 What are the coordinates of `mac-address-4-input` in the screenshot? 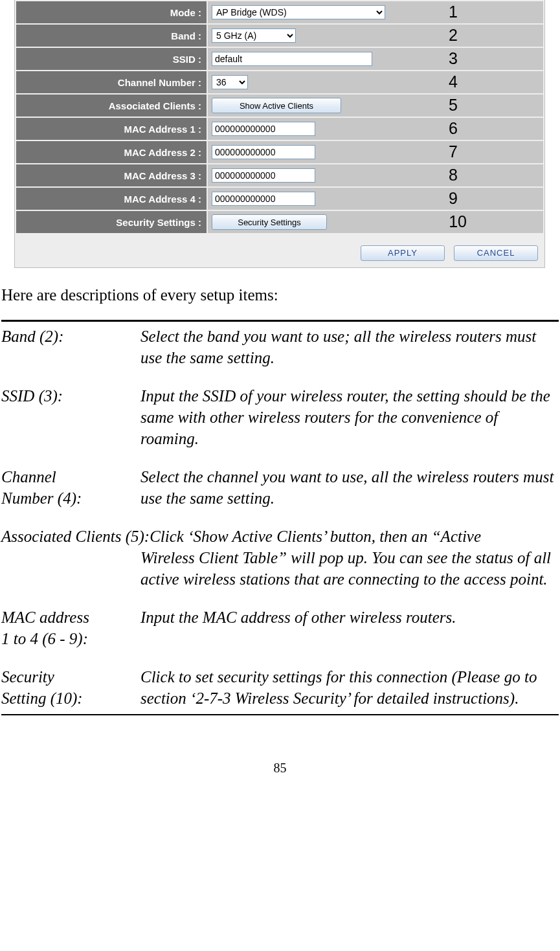 It's located at (263, 199).